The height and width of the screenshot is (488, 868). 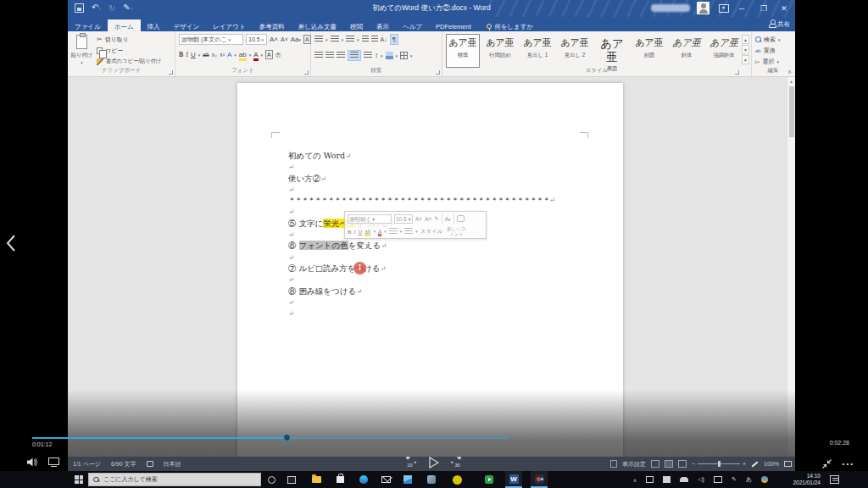 I want to click on language-indicator: 日本語, so click(x=173, y=464).